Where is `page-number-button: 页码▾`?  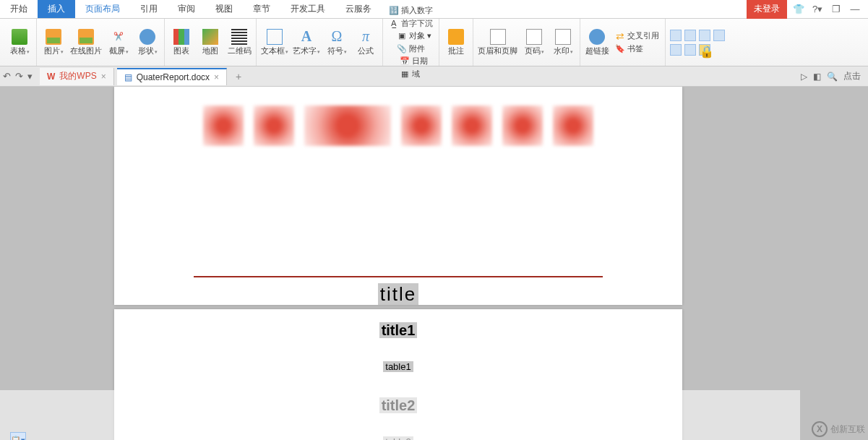
page-number-button: 页码▾ is located at coordinates (534, 43).